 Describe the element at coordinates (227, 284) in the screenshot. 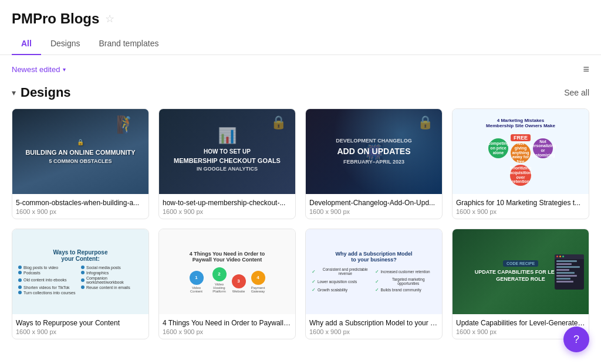

I see `design-card: 4 Things You Need in Order toPaywall You…` at that location.